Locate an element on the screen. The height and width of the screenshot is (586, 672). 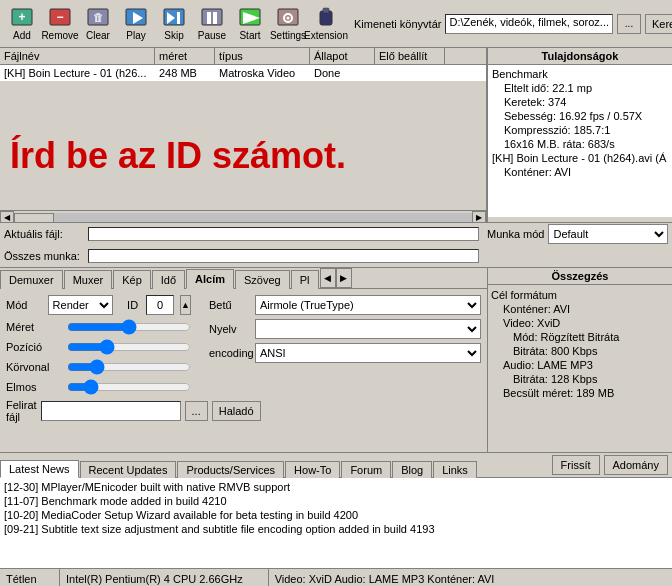
output-path: D:\Zenék, videók, filmek, soroz... is located at coordinates (529, 24).